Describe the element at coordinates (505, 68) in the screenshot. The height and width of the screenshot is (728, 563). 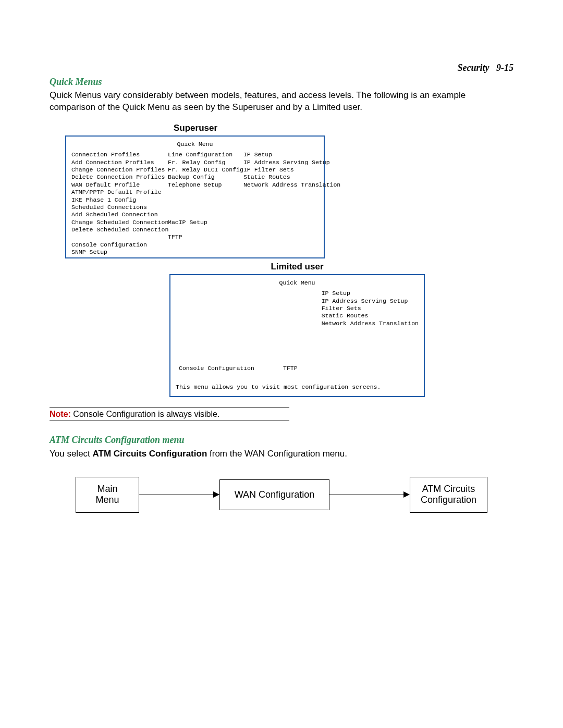
I see `page-number: 9-15` at that location.